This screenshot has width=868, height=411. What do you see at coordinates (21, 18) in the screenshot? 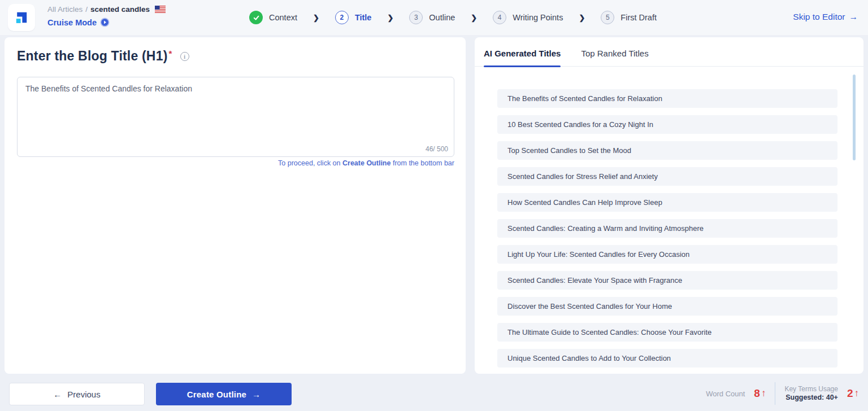
I see `app-logo` at bounding box center [21, 18].